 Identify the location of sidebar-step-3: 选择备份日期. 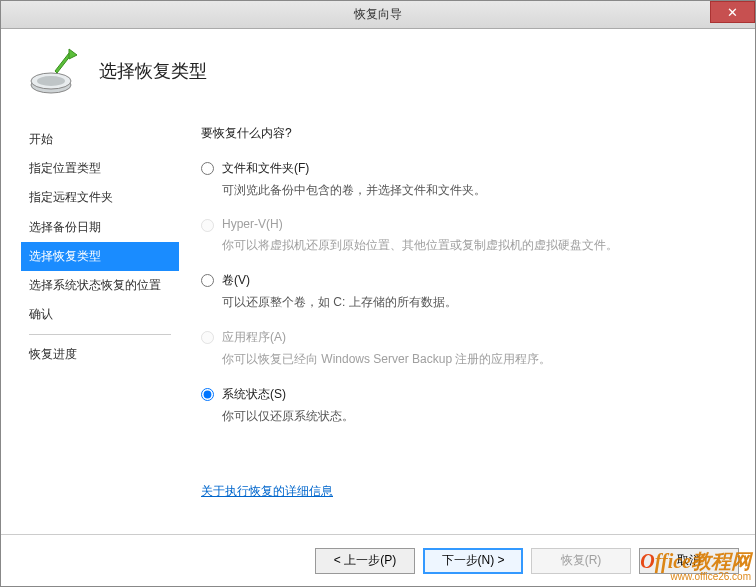
(100, 228).